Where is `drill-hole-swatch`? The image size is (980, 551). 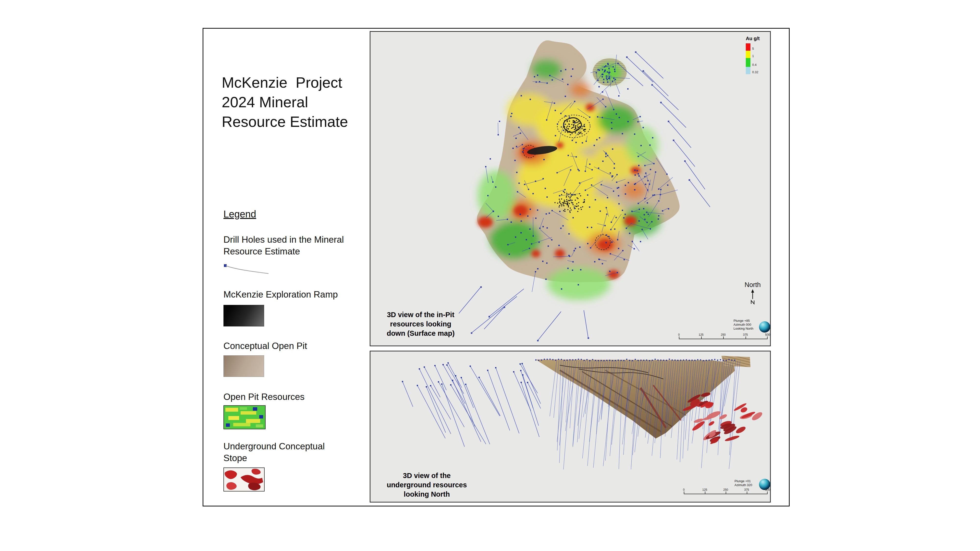 drill-hole-swatch is located at coordinates (247, 271).